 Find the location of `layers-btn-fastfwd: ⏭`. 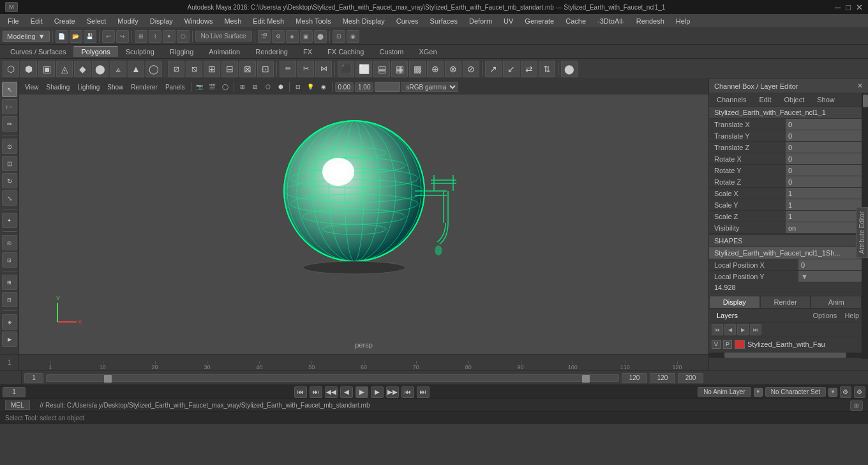

layers-btn-fastfwd: ⏭ is located at coordinates (756, 330).